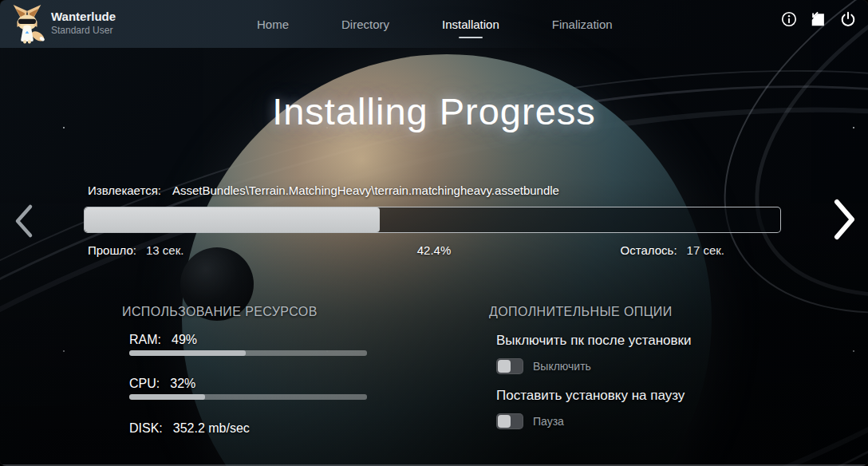 Image resolution: width=868 pixels, height=466 pixels. I want to click on cpu-value: 32%, so click(183, 384).